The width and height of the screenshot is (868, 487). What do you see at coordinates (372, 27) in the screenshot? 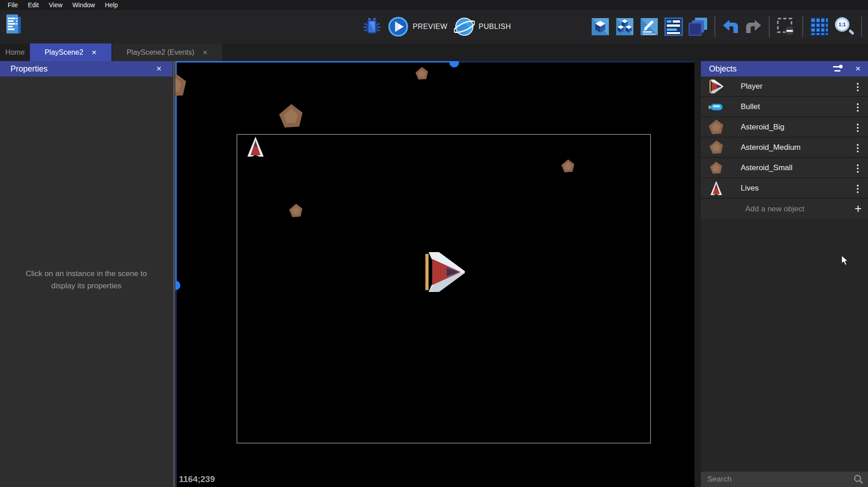
I see `debugger-button` at bounding box center [372, 27].